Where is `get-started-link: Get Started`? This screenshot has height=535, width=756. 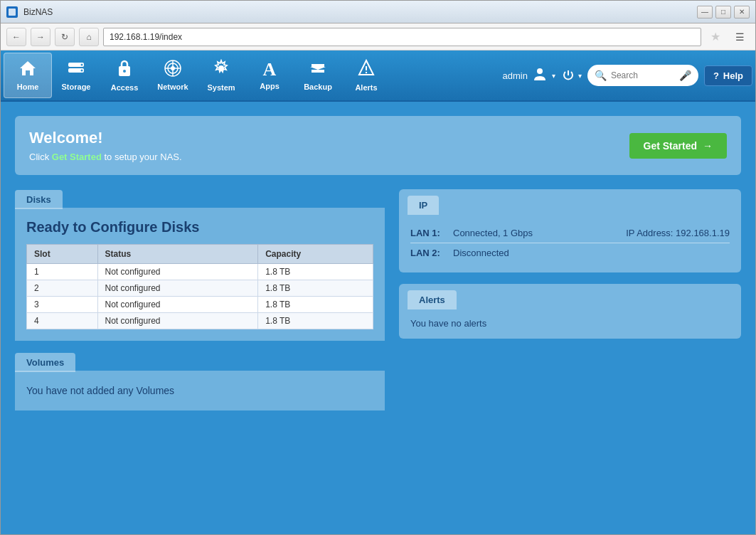
get-started-link: Get Started is located at coordinates (77, 157).